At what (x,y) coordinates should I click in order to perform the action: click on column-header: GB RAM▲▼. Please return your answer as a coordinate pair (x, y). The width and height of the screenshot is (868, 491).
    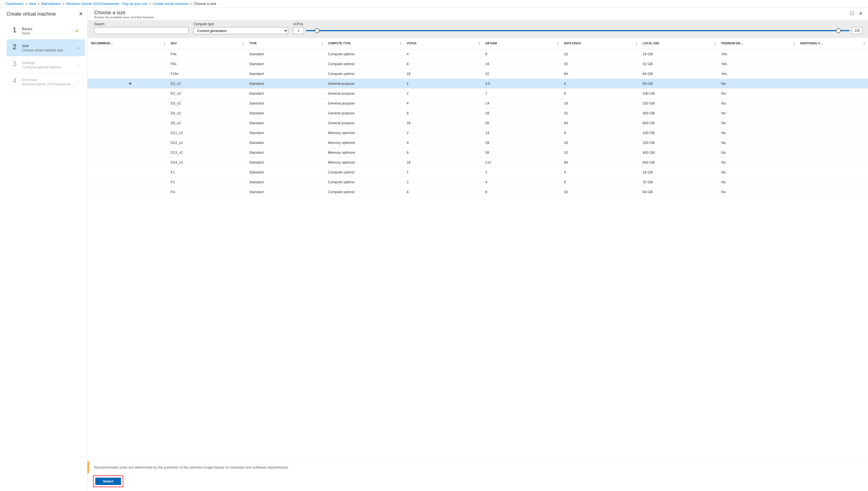
    Looking at the image, I should click on (522, 44).